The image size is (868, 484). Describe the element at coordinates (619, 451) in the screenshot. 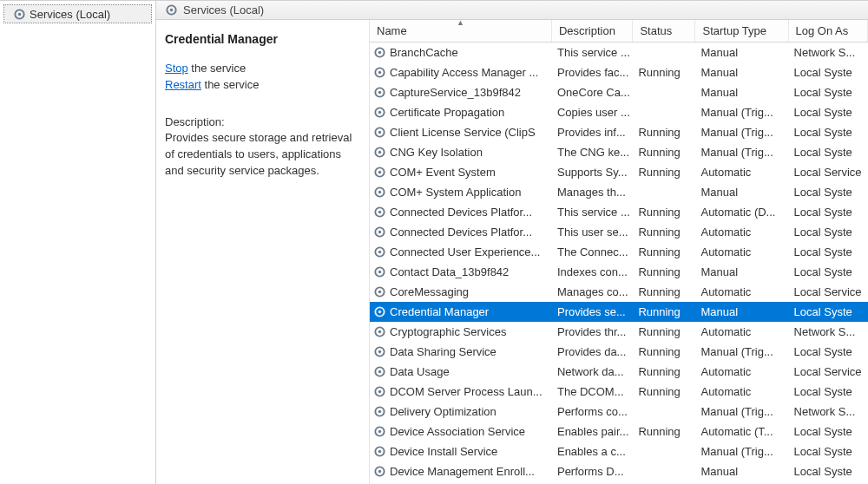

I see `table-row: Device Install ServiceEnables a c...Manu…` at that location.